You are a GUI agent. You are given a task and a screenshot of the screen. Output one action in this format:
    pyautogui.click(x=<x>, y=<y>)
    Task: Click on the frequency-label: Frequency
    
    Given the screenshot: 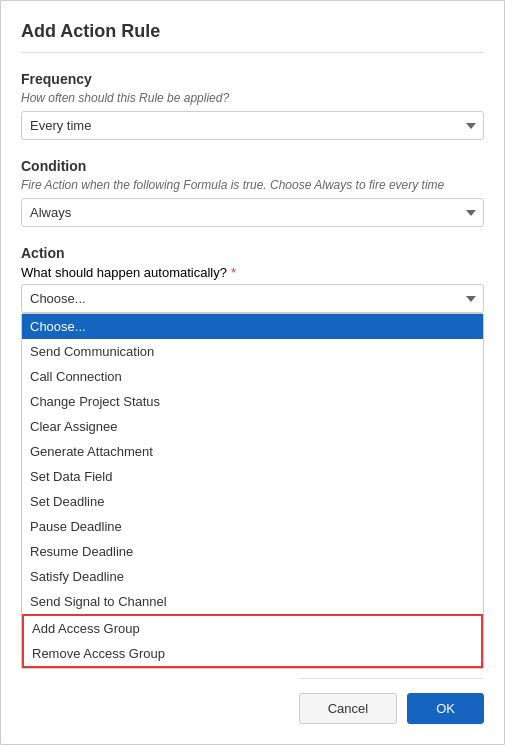 What is the action you would take?
    pyautogui.click(x=252, y=79)
    